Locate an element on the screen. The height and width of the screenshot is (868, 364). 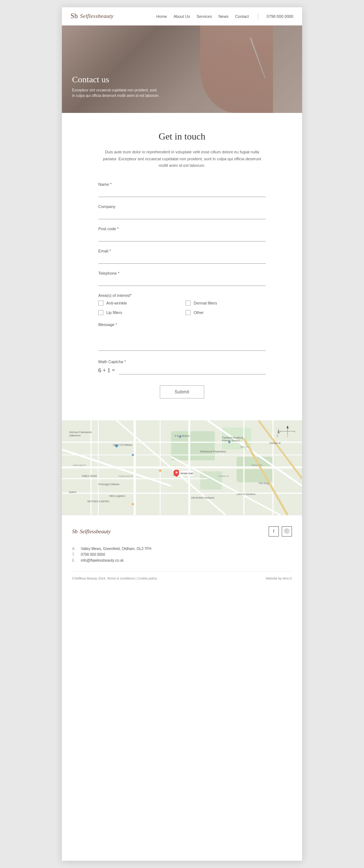
checkbox-label-anti-wrinkle: Anti-wrinkle is located at coordinates (116, 303).